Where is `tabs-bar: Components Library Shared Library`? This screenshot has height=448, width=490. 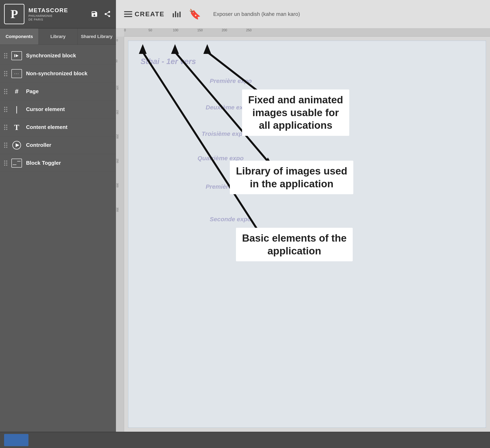
tabs-bar: Components Library Shared Library is located at coordinates (58, 36).